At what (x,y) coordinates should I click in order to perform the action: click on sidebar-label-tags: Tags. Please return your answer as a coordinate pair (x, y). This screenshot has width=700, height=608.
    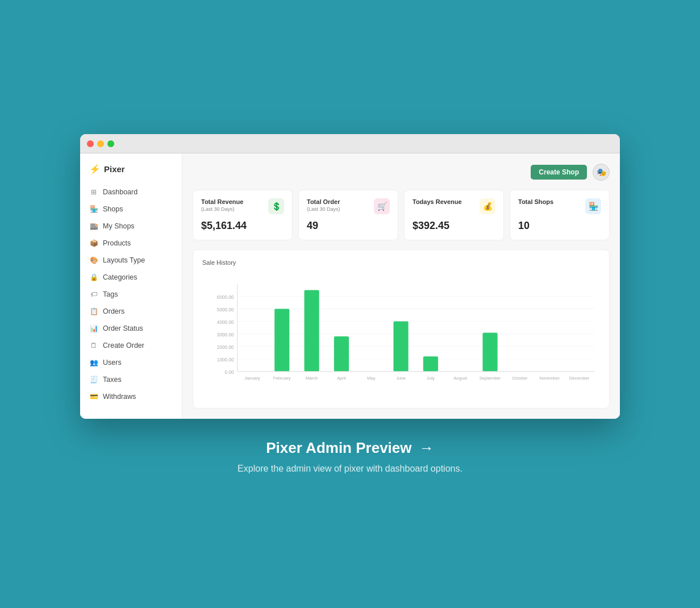
    Looking at the image, I should click on (110, 294).